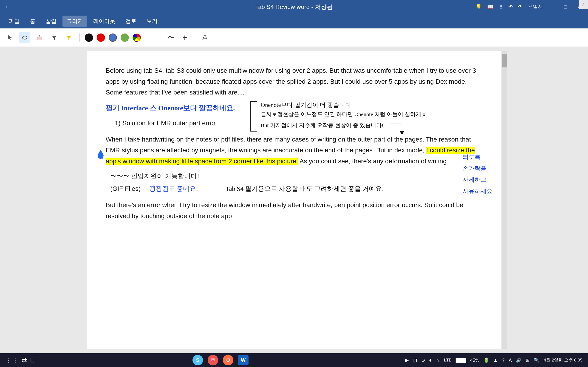 This screenshot has height=367, width=588. Describe the element at coordinates (101, 38) in the screenshot. I see `color-red` at that location.